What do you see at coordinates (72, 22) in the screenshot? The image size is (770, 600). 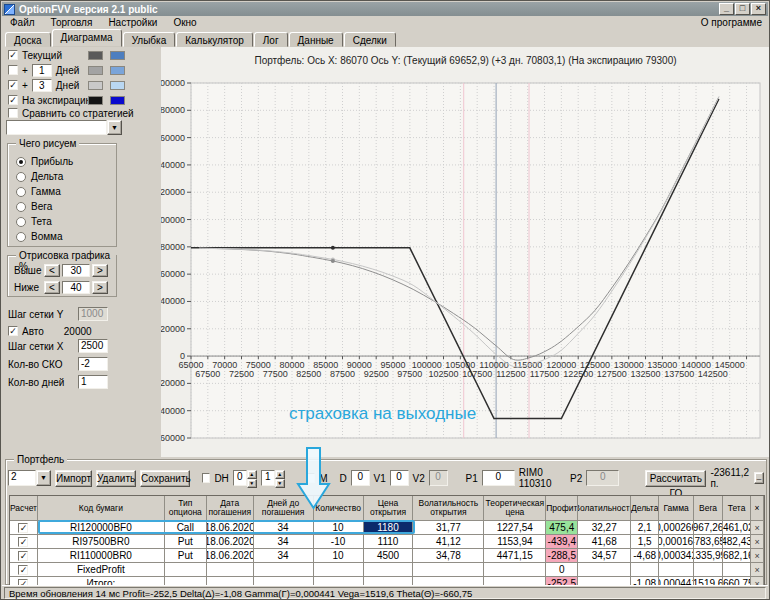 I see `menu-trading: Торговля` at bounding box center [72, 22].